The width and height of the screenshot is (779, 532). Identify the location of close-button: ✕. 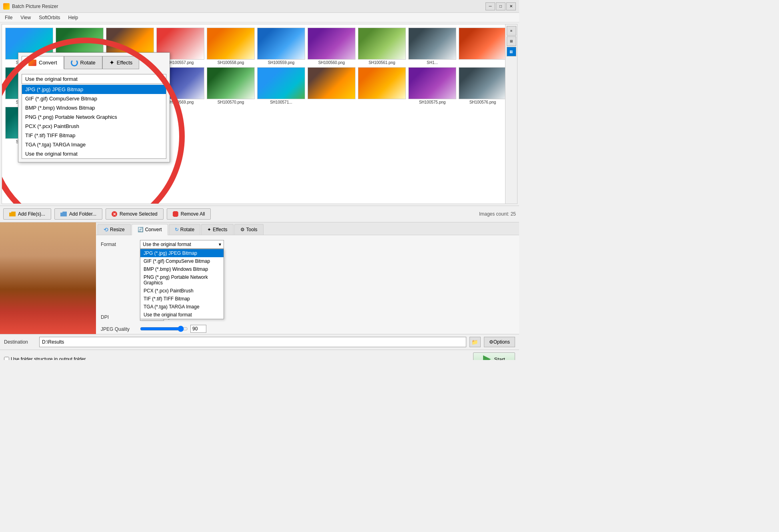
(511, 6).